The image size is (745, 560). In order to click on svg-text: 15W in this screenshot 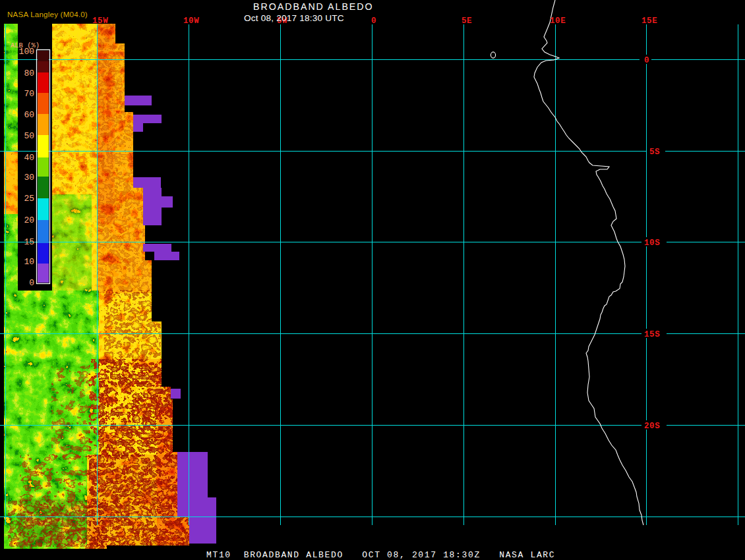, I will do `click(100, 21)`.